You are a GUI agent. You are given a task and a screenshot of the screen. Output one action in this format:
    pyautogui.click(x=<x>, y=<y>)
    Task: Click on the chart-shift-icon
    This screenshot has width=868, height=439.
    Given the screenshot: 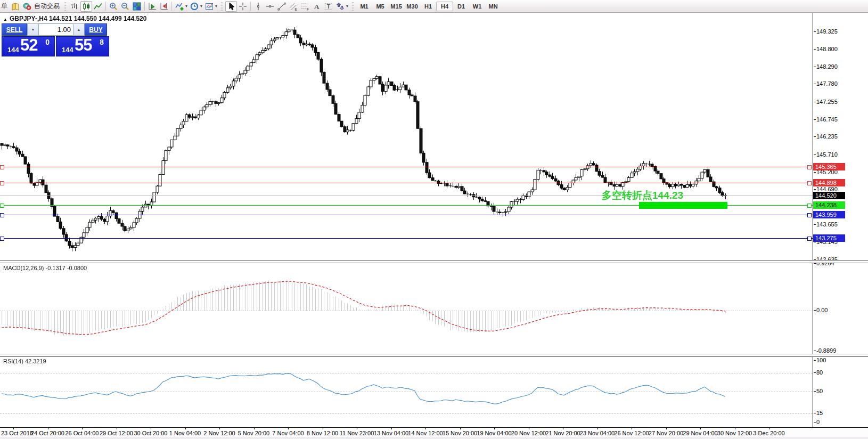 What is the action you would take?
    pyautogui.click(x=164, y=6)
    